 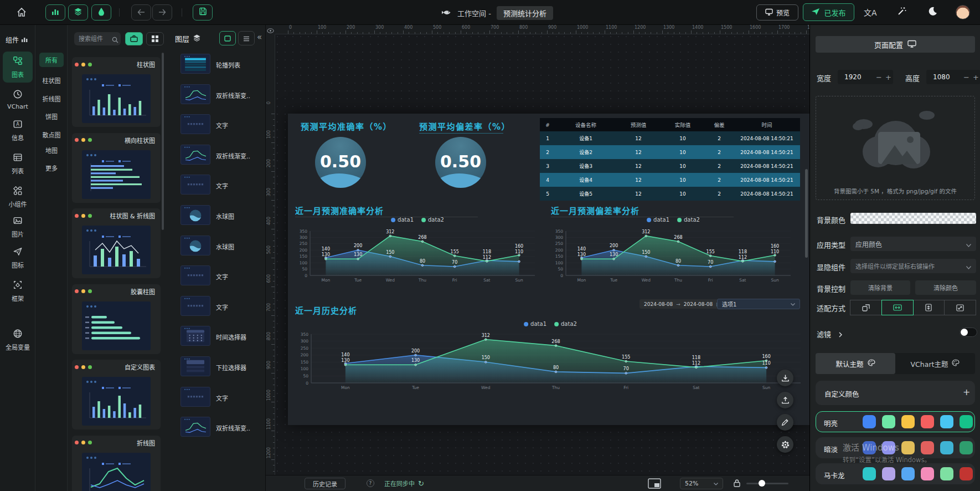 I want to click on component-library-toggle, so click(x=134, y=39).